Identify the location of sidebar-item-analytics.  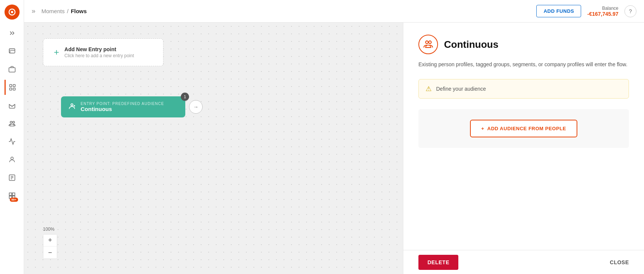
(12, 142).